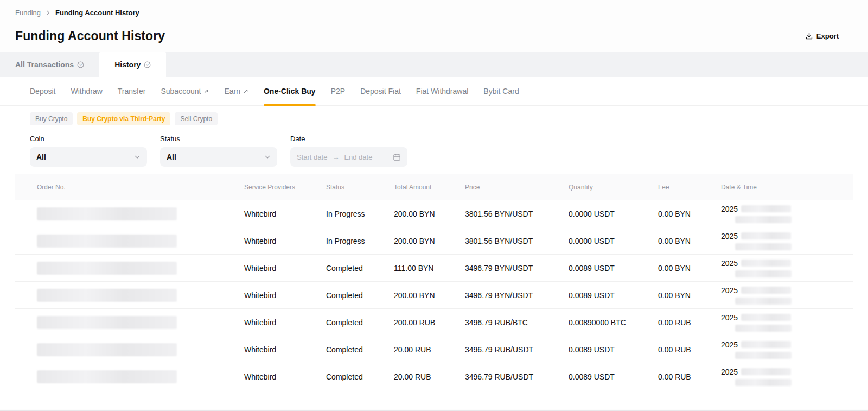  I want to click on pill-buy-crypto-via-third-party: Buy Crypto via Third-Party, so click(124, 119).